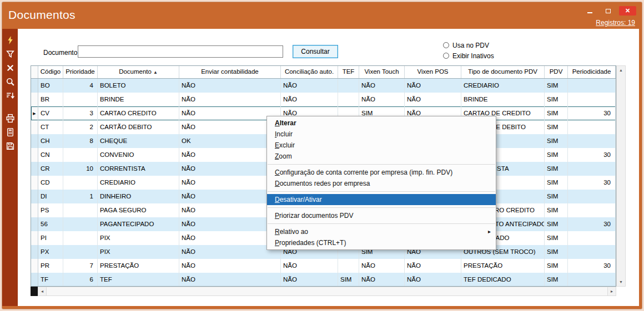 This screenshot has width=644, height=311. What do you see at coordinates (590, 13) in the screenshot?
I see `minimize-icon` at bounding box center [590, 13].